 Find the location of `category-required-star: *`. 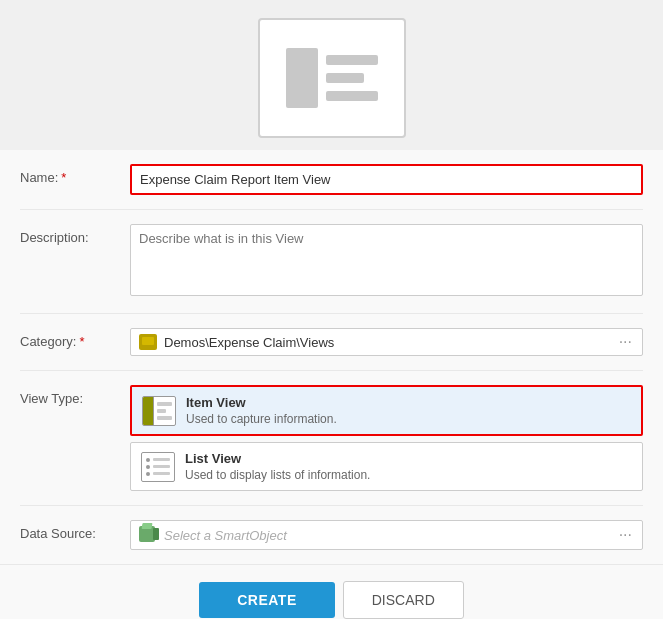

category-required-star: * is located at coordinates (82, 342).